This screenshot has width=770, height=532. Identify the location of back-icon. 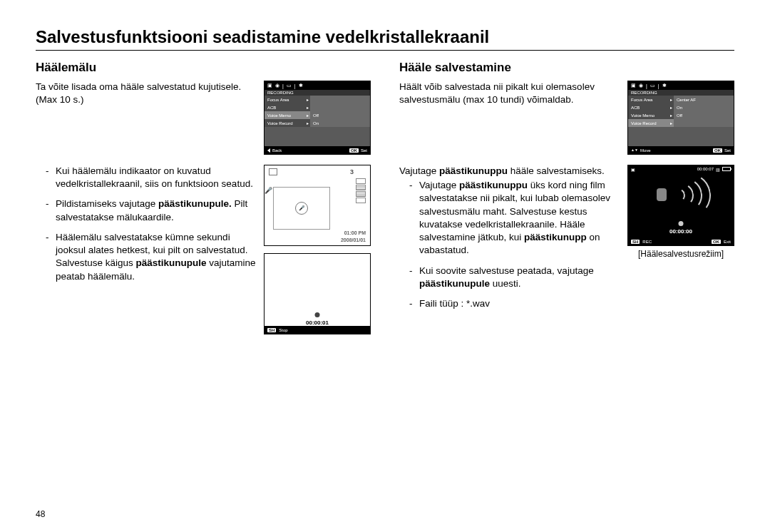
(269, 150).